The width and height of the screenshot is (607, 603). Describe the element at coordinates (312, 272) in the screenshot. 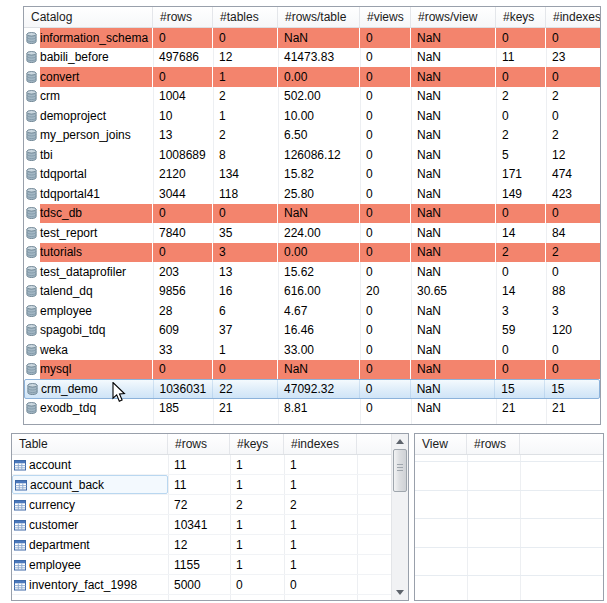

I see `catalog-row-test_dataprofiler: test_dataprofiler2031315.620NaN00` at that location.